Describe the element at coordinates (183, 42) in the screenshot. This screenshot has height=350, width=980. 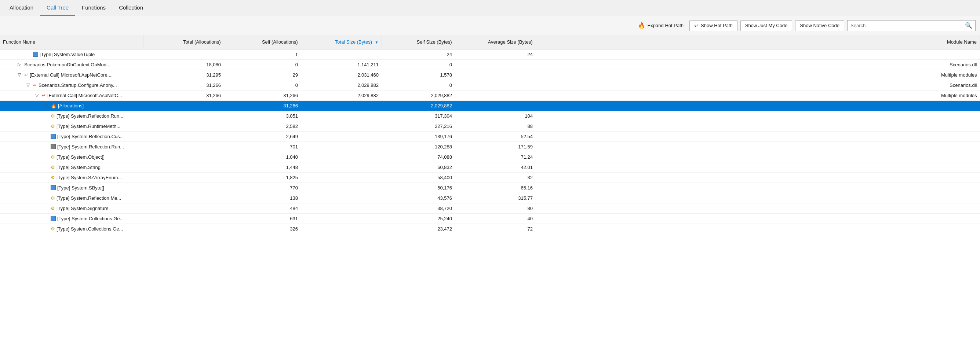
I see `col-header-total-alloc: Total (Allocations)` at that location.